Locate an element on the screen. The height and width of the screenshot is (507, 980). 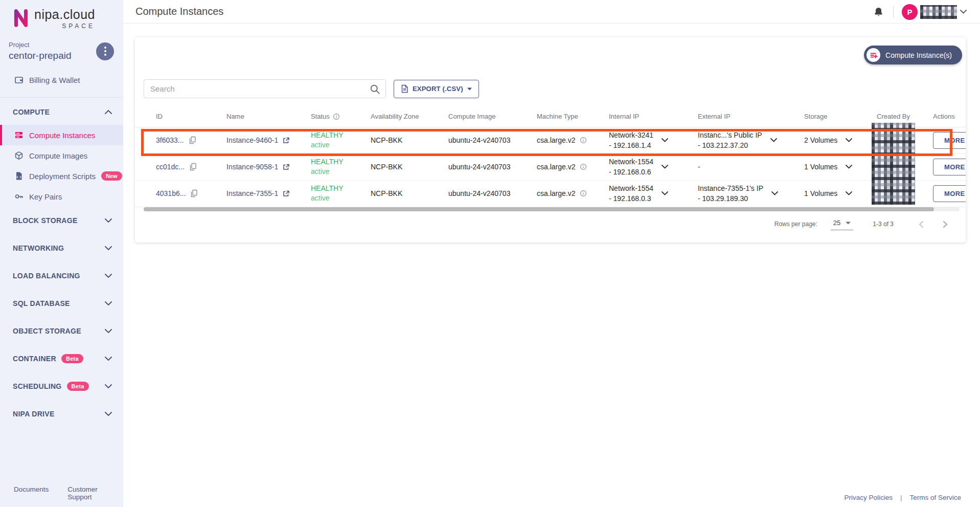
internal-network: Network-1554 is located at coordinates (631, 162).